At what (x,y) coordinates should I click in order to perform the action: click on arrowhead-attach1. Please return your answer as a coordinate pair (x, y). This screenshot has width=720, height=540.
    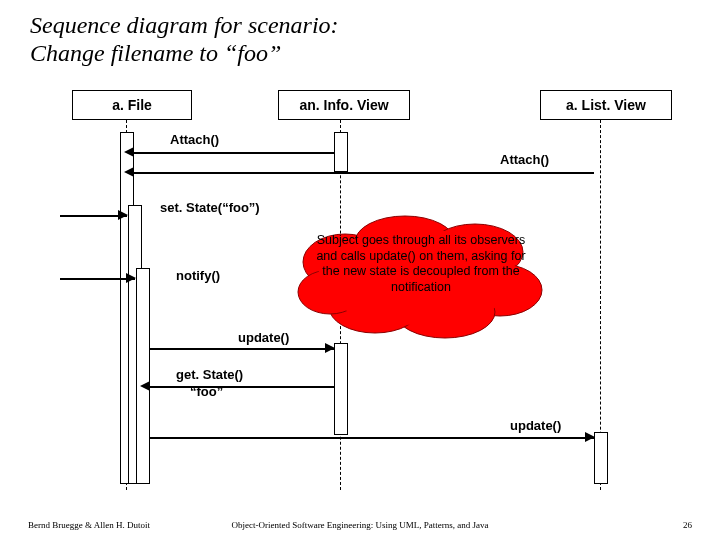
    Looking at the image, I should click on (129, 152).